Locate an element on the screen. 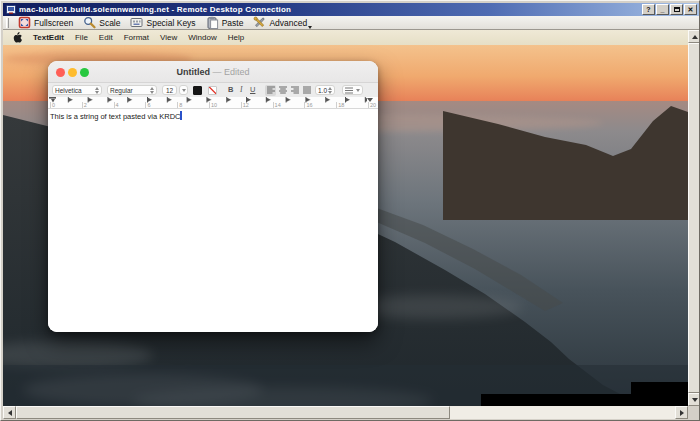 The height and width of the screenshot is (421, 700). arrow-right-icon is located at coordinates (682, 413).